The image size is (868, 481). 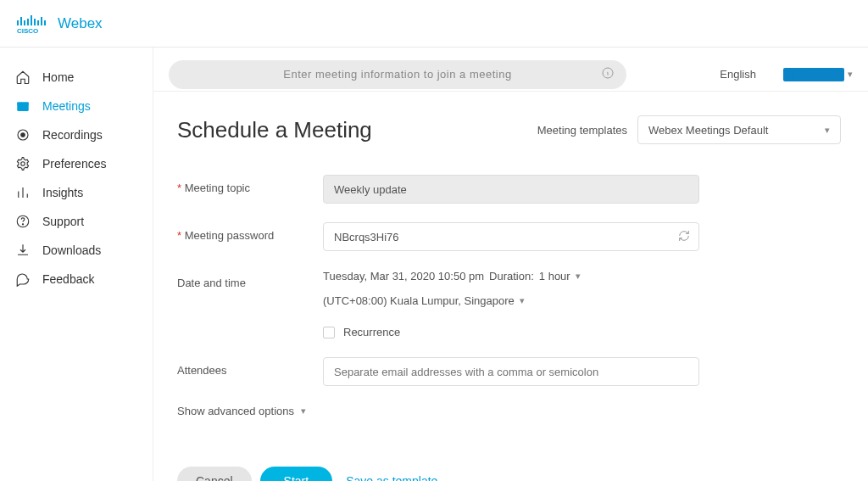 I want to click on meeting-topic-input, so click(x=511, y=189).